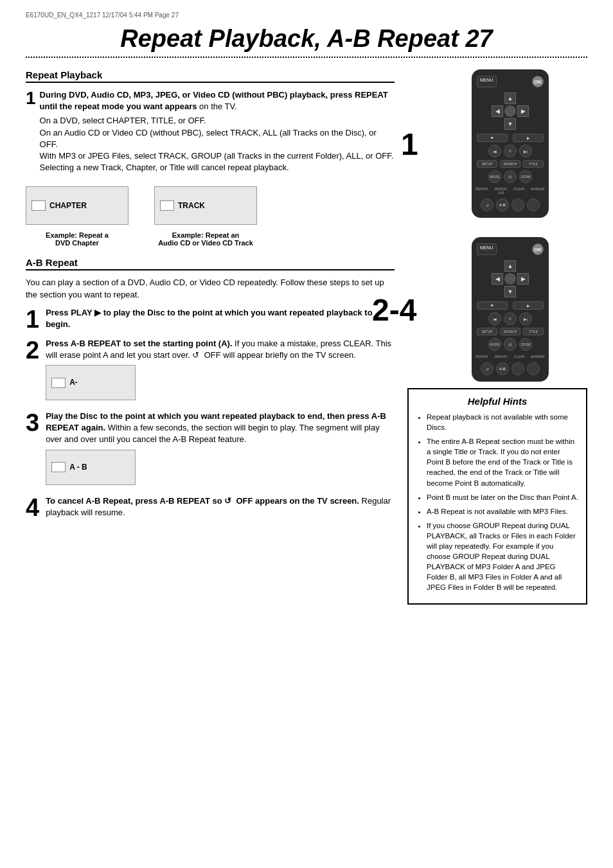  What do you see at coordinates (502, 205) in the screenshot?
I see `repeat-ab-btn: A·B` at bounding box center [502, 205].